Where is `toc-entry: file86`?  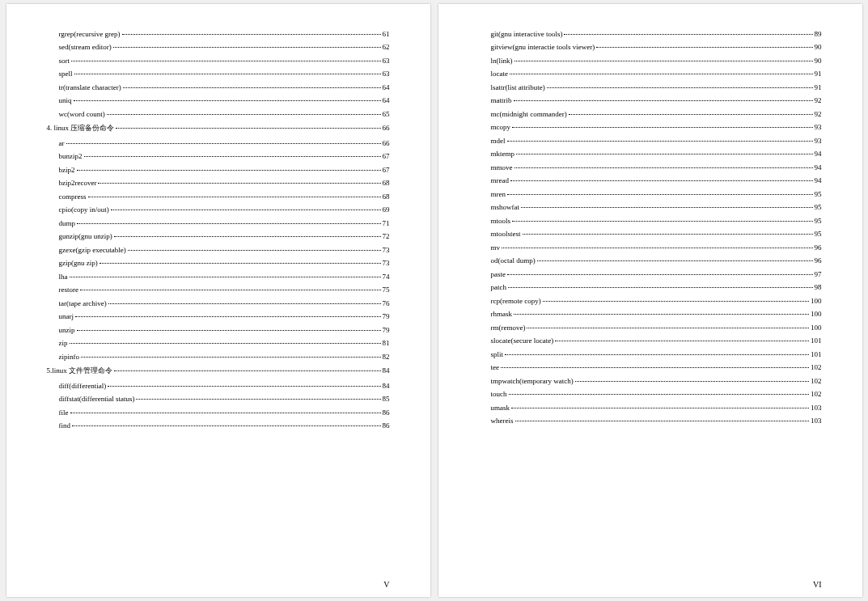
toc-entry: file86 is located at coordinates (225, 413).